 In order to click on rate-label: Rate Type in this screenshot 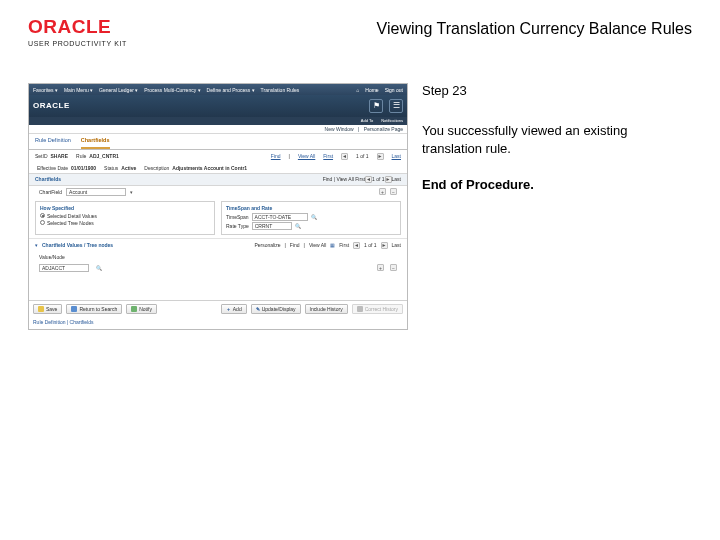, I will do `click(238, 226)`.